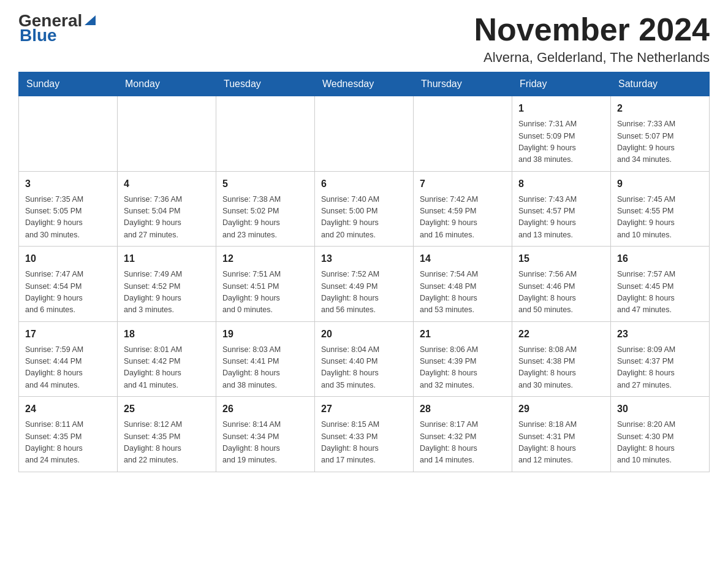 The width and height of the screenshot is (728, 563). What do you see at coordinates (68, 293) in the screenshot?
I see `day-info: Sunrise: 7:47 AMSunset: 4:54 PMDaylight:…` at bounding box center [68, 293].